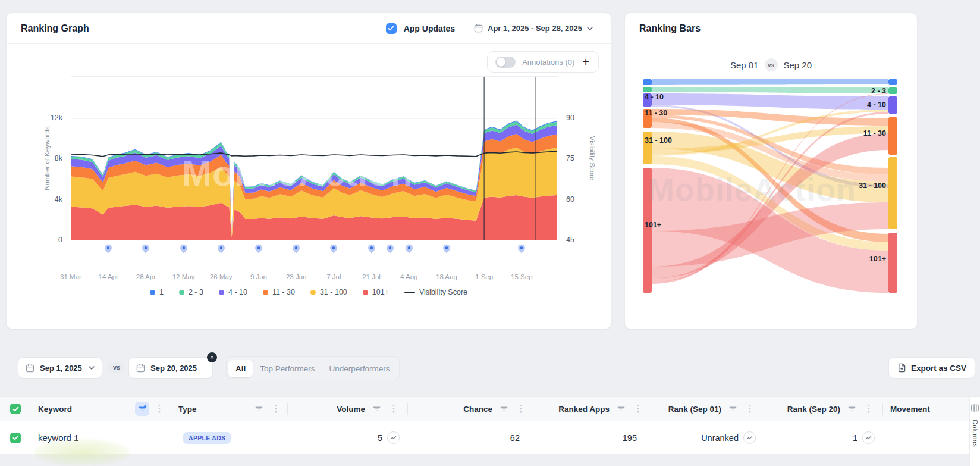 This screenshot has width=980, height=466. Describe the element at coordinates (750, 409) in the screenshot. I see `rank-from-column-menu: ⋮` at that location.